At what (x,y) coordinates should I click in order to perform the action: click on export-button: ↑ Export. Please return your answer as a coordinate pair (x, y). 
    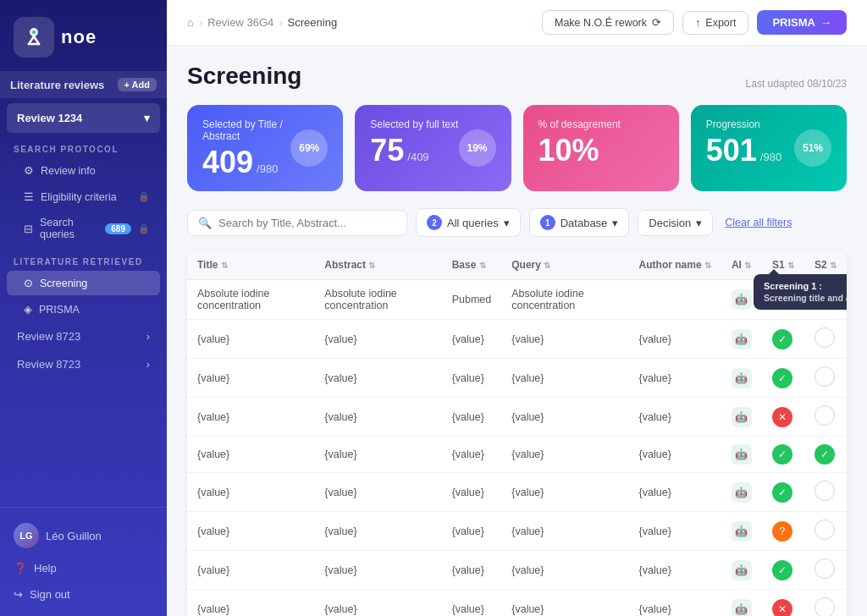
    Looking at the image, I should click on (715, 23).